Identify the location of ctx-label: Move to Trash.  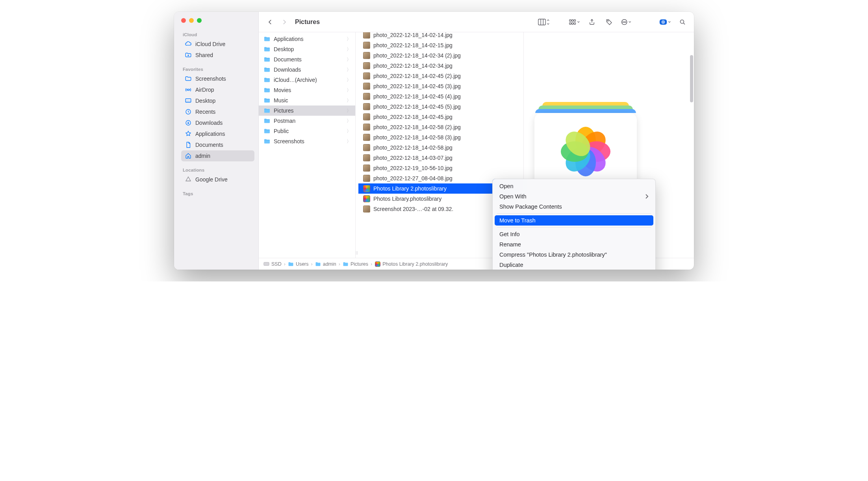
(517, 220).